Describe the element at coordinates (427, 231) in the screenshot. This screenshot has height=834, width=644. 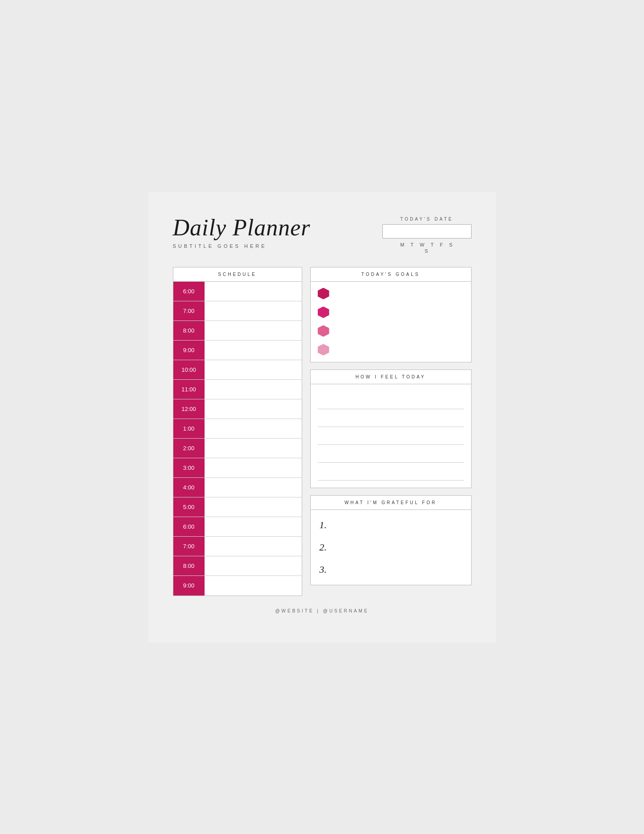
I see `date-input-box` at that location.